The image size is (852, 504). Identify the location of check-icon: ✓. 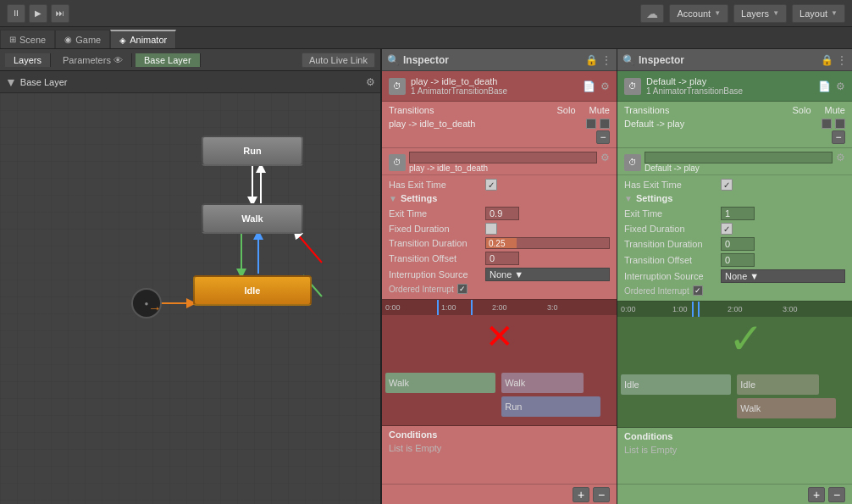
(746, 339).